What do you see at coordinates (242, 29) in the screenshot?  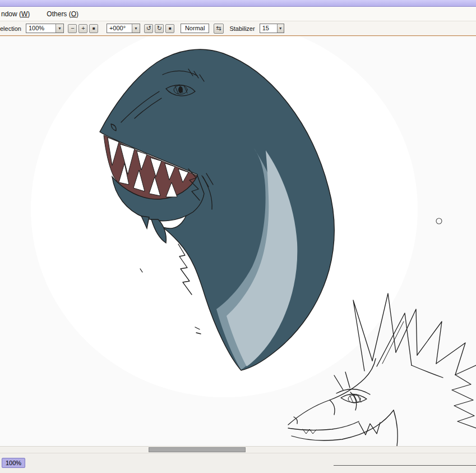 I see `stabilizer-label: Stabilizer` at bounding box center [242, 29].